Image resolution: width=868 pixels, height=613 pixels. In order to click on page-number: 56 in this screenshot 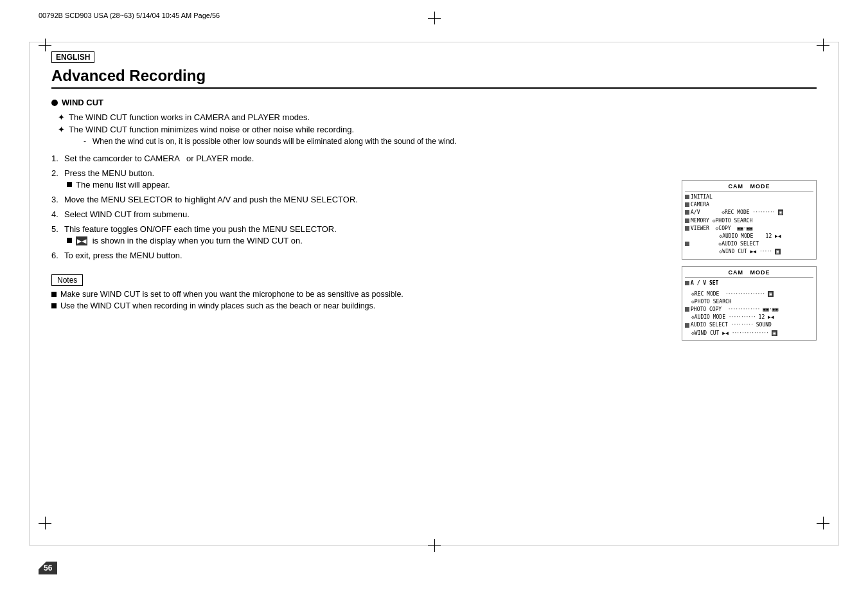, I will do `click(48, 568)`.